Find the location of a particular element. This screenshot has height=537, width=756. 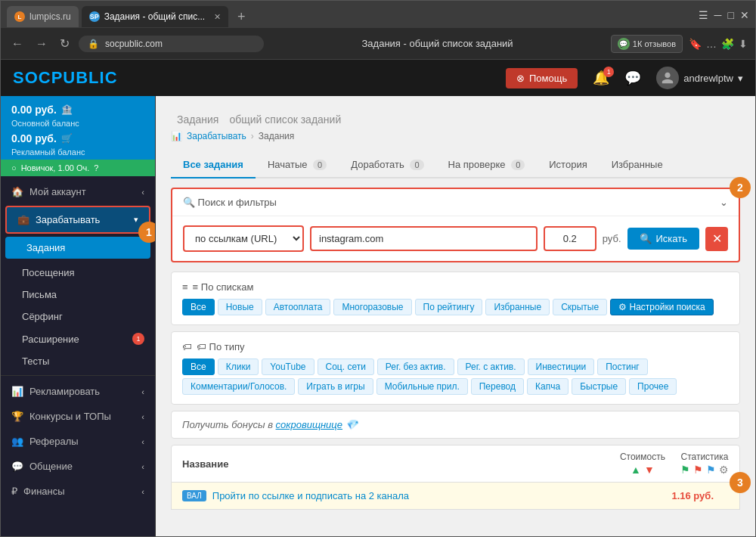

task-tabs: Все задания Начатые 0 Доработать 0 На пр… is located at coordinates (455, 165).